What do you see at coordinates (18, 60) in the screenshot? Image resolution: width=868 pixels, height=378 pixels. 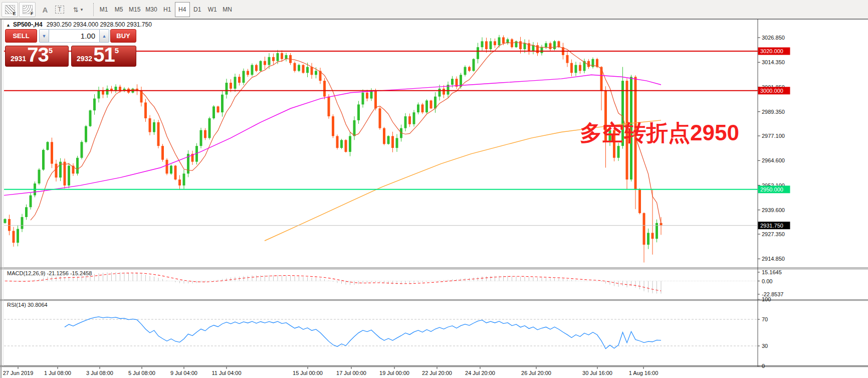 I see `sell-price-main: 2931` at bounding box center [18, 60].